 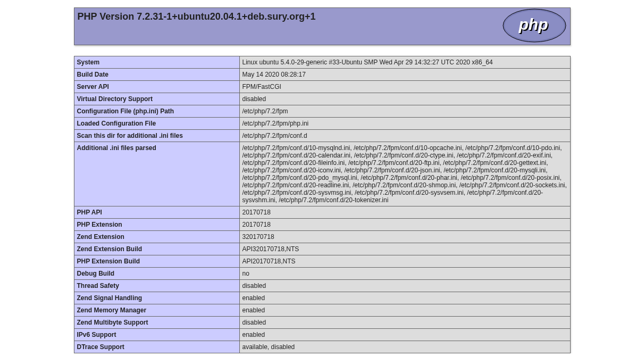 What do you see at coordinates (405, 87) in the screenshot?
I see `config-value: FPM/FastCGI` at bounding box center [405, 87].